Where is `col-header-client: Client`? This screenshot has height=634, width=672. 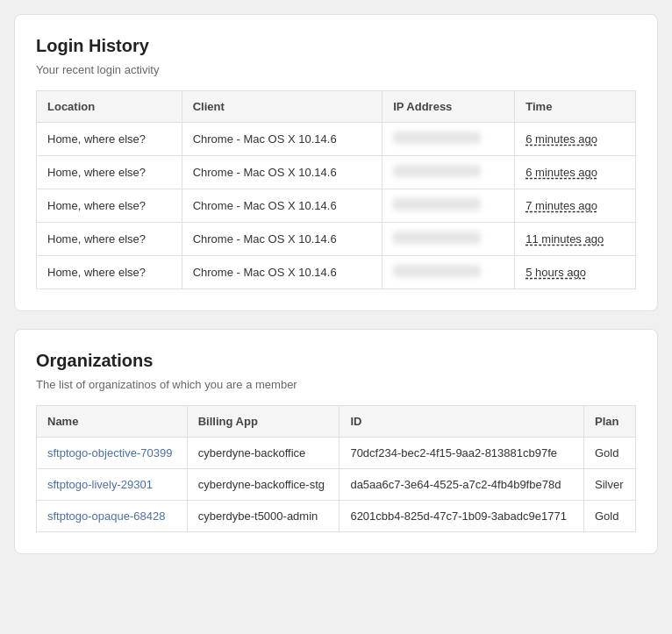
col-header-client: Client is located at coordinates (282, 107).